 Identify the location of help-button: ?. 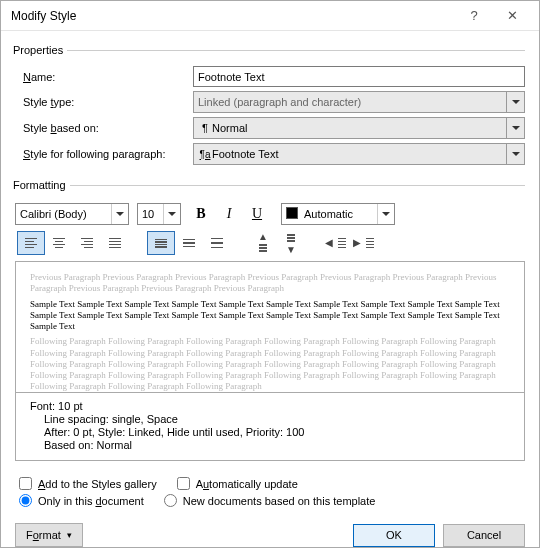
(474, 16).